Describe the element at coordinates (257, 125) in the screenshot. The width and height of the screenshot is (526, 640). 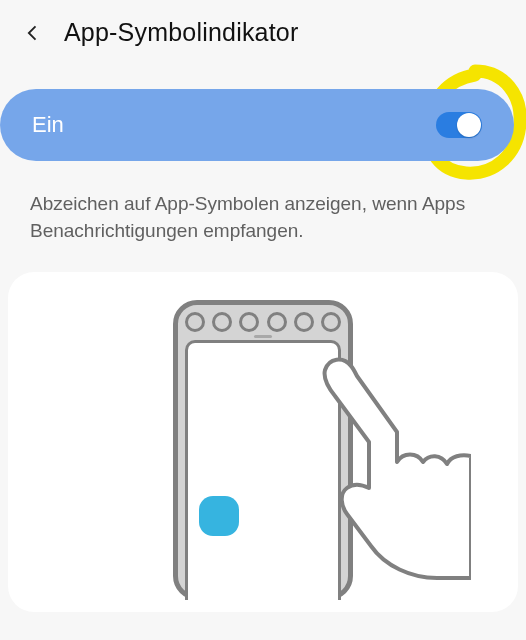
I see `master-toggle-row: Ein` at that location.